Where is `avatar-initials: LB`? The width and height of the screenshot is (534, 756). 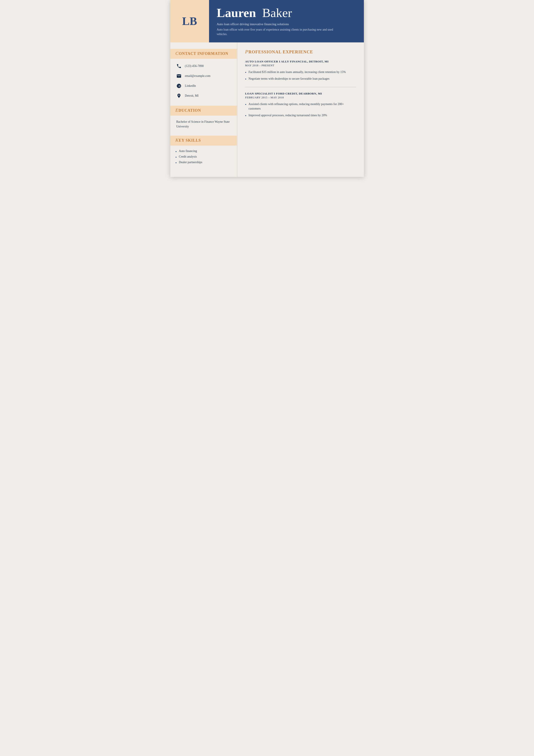
avatar-initials: LB is located at coordinates (190, 21).